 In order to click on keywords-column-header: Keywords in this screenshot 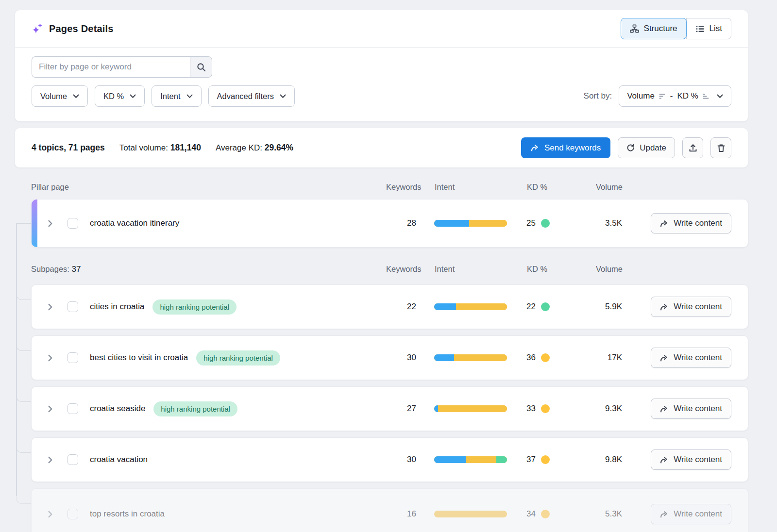, I will do `click(401, 269)`.